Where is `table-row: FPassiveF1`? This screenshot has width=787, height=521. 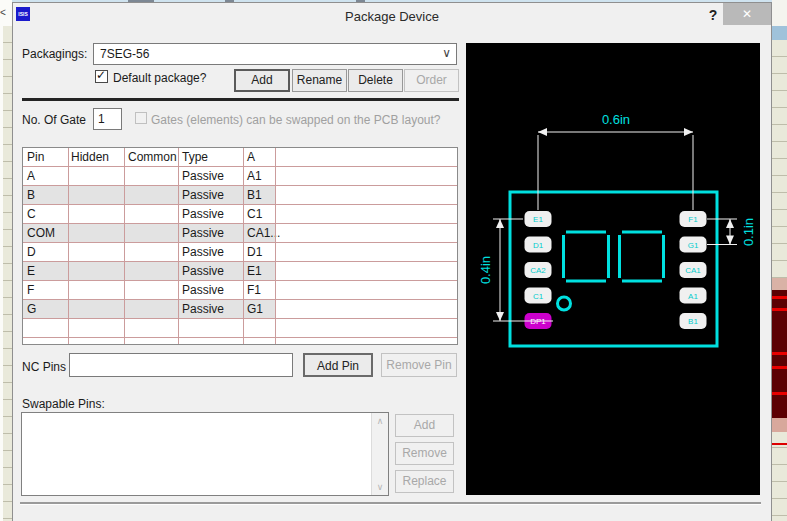 table-row: FPassiveF1 is located at coordinates (240, 290).